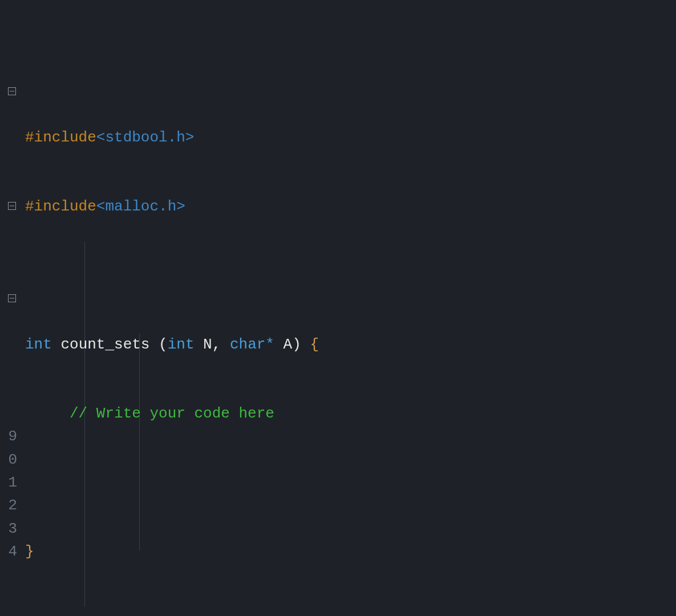 Image resolution: width=676 pixels, height=616 pixels. I want to click on line-number: 3, so click(13, 529).